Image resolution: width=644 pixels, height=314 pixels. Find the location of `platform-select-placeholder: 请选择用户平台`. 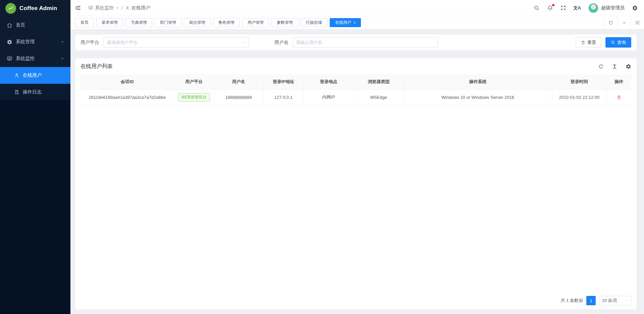

platform-select-placeholder: 请选择用户平台 is located at coordinates (122, 43).